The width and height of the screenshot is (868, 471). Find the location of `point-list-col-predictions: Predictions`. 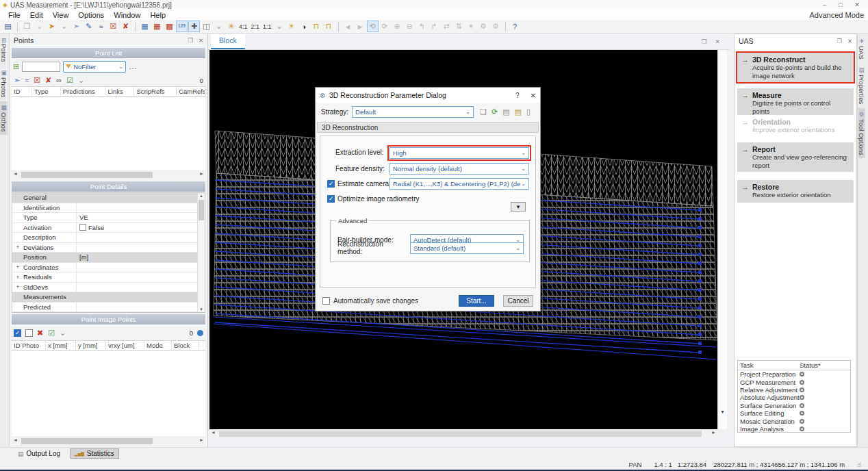

point-list-col-predictions: Predictions is located at coordinates (84, 92).